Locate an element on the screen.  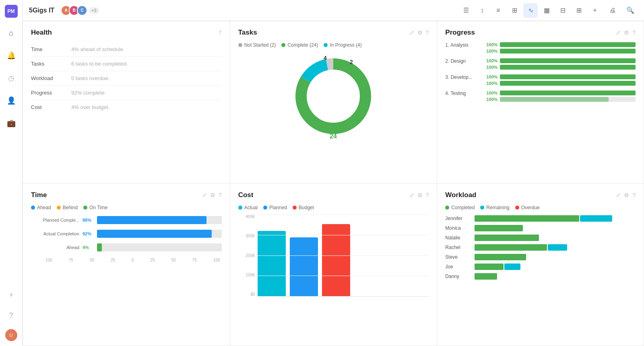
tasks-help-icon: ? is located at coordinates (427, 33).